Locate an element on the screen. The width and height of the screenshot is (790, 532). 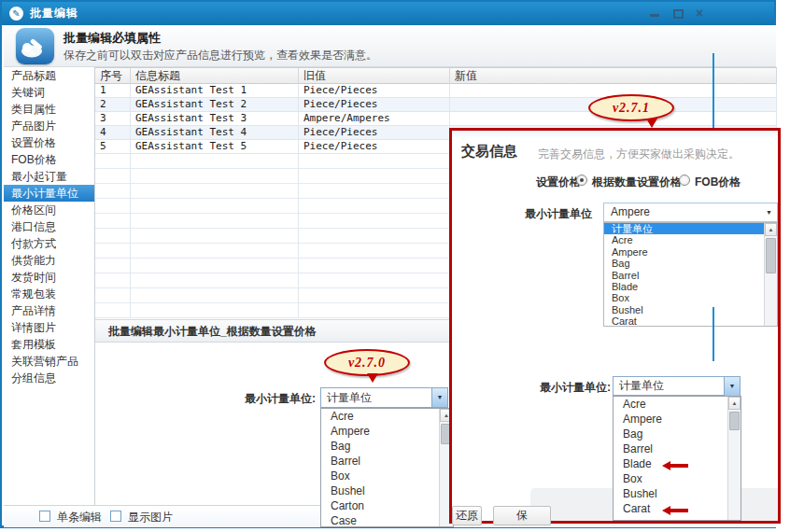
radio-quantity-price is located at coordinates (582, 180).